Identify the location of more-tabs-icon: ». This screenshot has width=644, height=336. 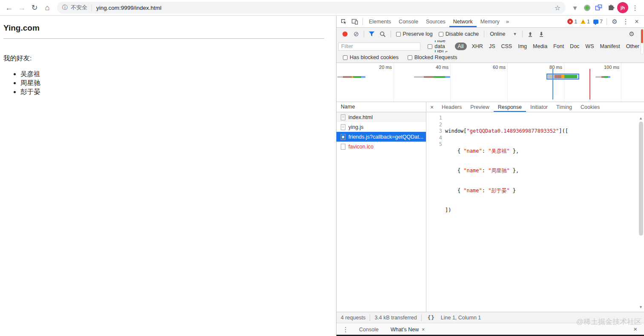
(508, 21).